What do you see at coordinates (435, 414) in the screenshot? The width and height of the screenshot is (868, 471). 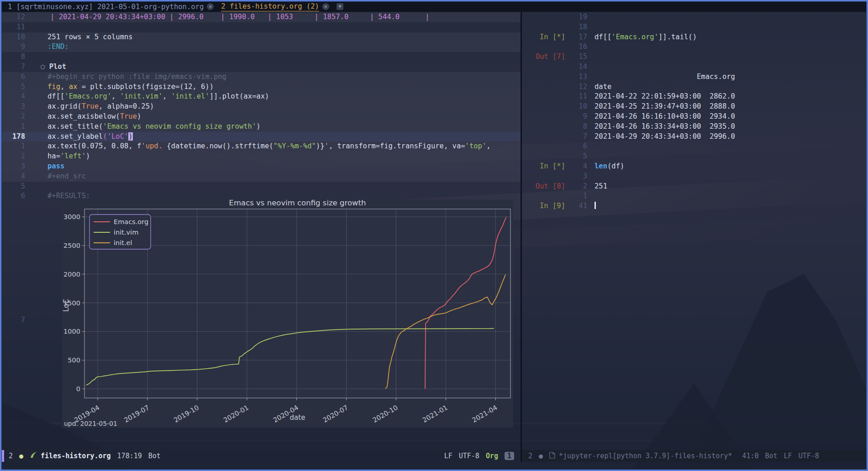 I see `svg-text: 2021-01` at bounding box center [435, 414].